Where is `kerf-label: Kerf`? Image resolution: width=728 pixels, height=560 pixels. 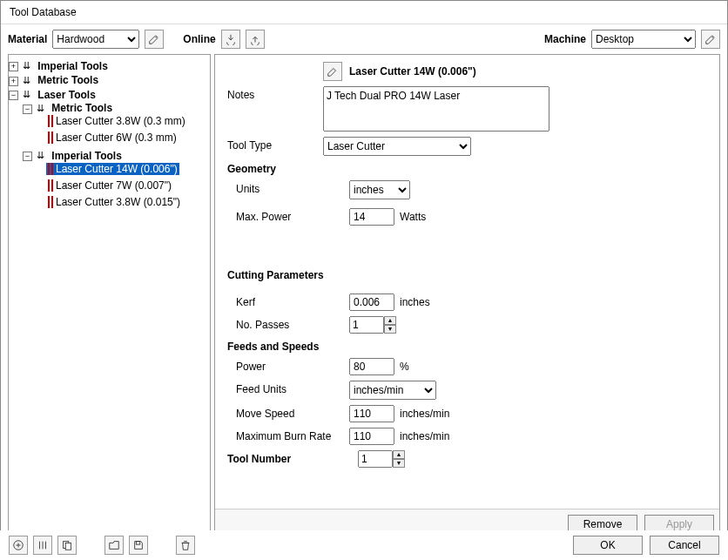
kerf-label: Kerf is located at coordinates (288, 301).